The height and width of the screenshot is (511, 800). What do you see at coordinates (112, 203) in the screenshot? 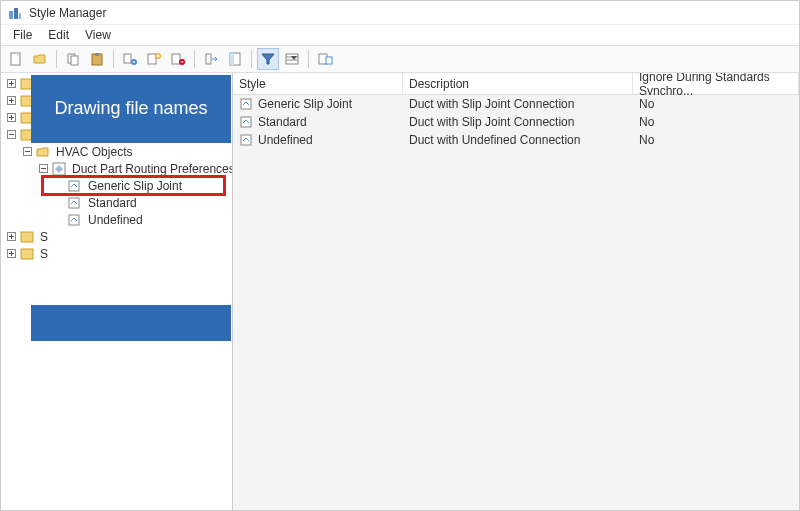
I see `tree-label: Standard` at bounding box center [112, 203].